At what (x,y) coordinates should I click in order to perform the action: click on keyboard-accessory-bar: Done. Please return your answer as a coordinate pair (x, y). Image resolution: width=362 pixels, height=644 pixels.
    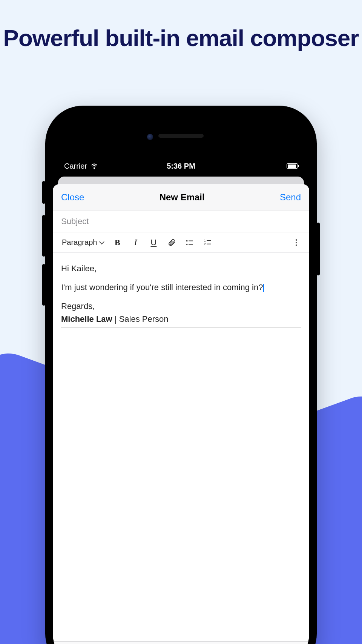
    Looking at the image, I should click on (181, 643).